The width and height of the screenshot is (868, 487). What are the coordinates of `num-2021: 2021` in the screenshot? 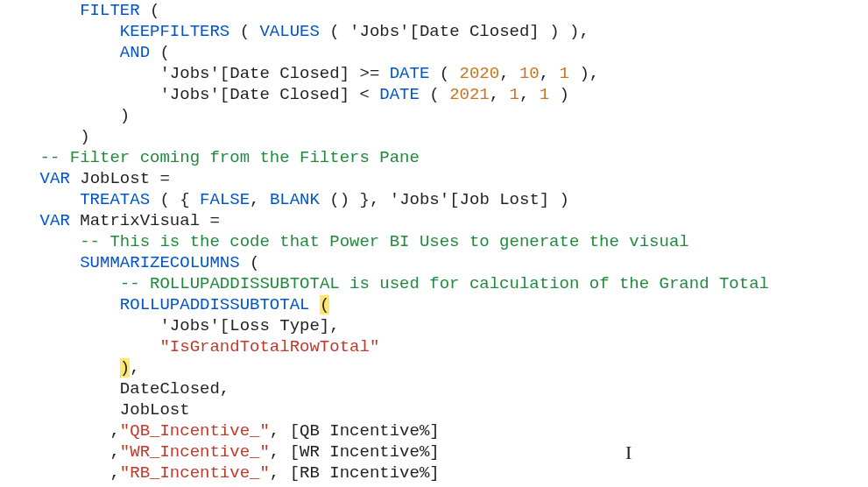 It's located at (469, 95).